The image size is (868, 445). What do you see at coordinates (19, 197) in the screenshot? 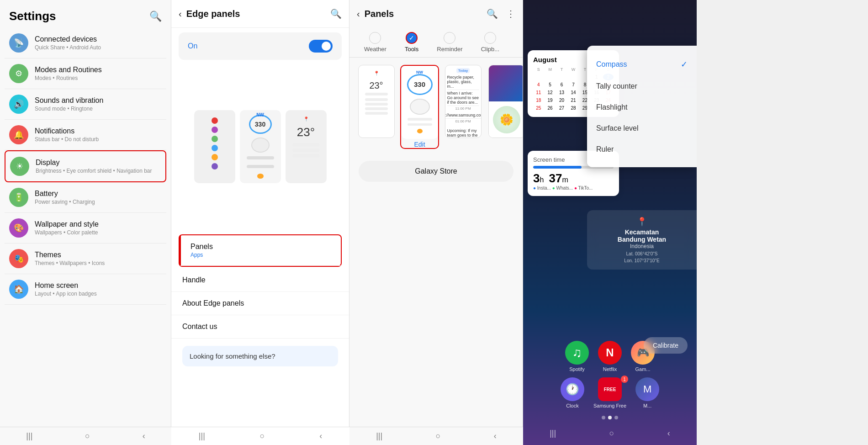
I see `battery-icon: 🔋` at bounding box center [19, 197].